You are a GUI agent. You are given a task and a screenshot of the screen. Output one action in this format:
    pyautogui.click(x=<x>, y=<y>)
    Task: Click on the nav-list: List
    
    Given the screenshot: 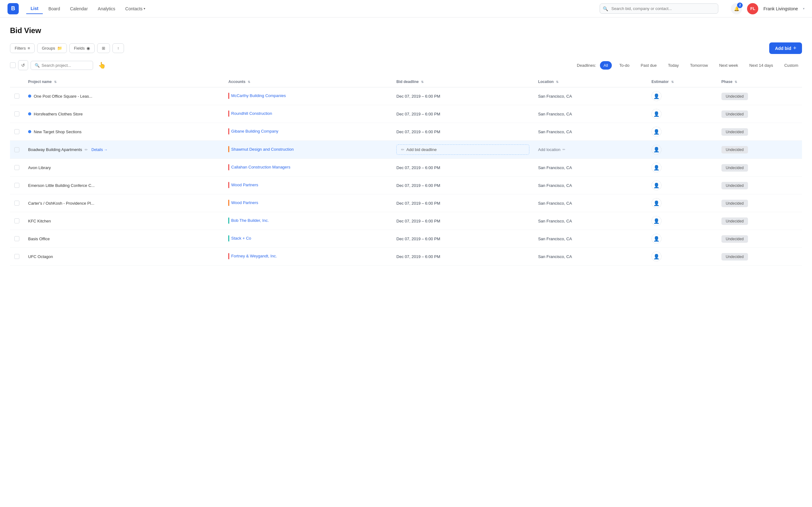 What is the action you would take?
    pyautogui.click(x=35, y=9)
    